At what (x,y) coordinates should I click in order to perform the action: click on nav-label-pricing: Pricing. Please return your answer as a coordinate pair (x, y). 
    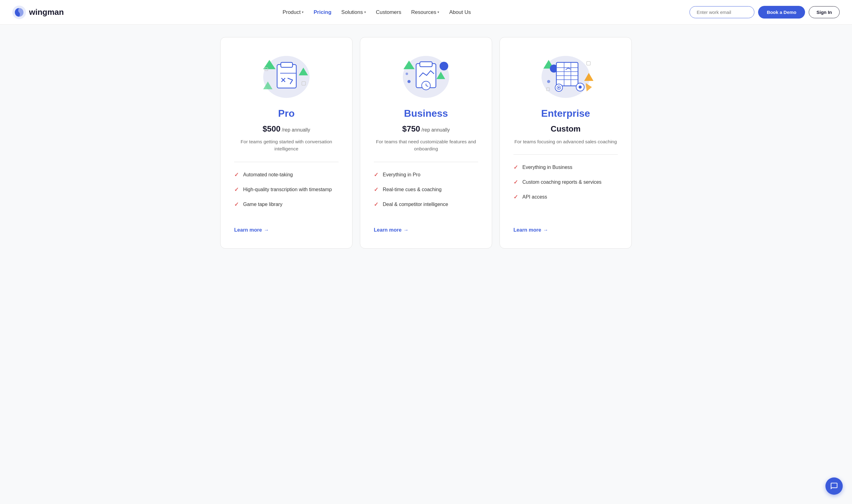
    Looking at the image, I should click on (323, 12).